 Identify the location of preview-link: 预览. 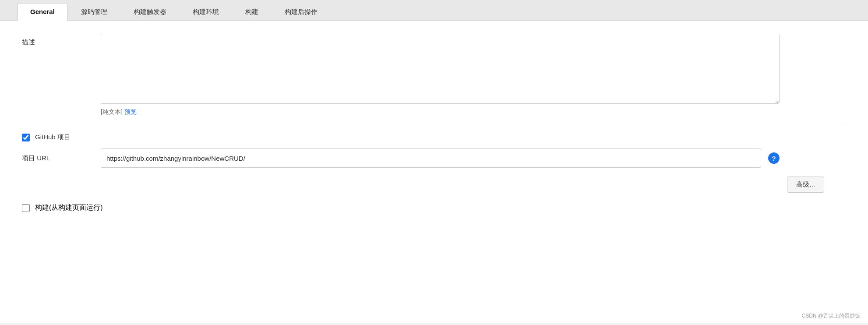
(131, 112).